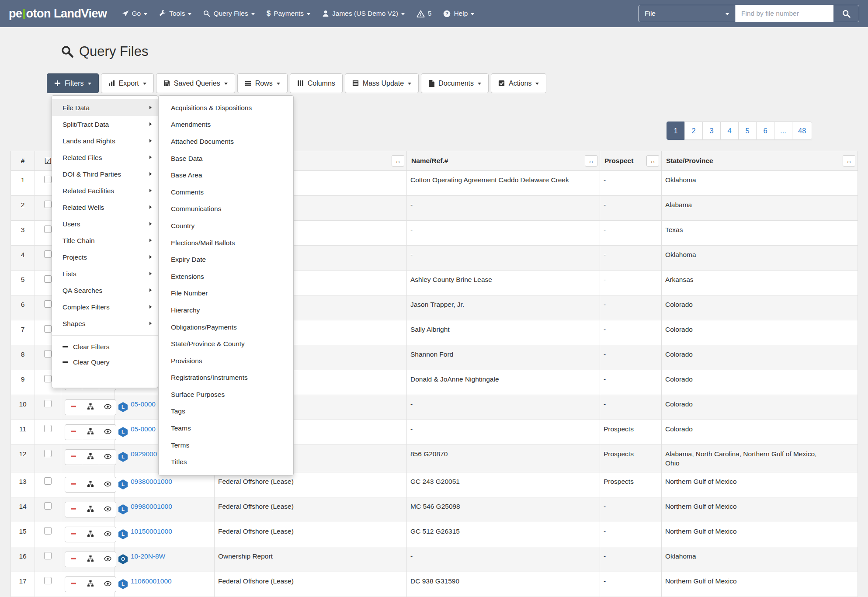  I want to click on file-data-submenu-item-registrations-instruments: Registrations/Instruments, so click(226, 378).